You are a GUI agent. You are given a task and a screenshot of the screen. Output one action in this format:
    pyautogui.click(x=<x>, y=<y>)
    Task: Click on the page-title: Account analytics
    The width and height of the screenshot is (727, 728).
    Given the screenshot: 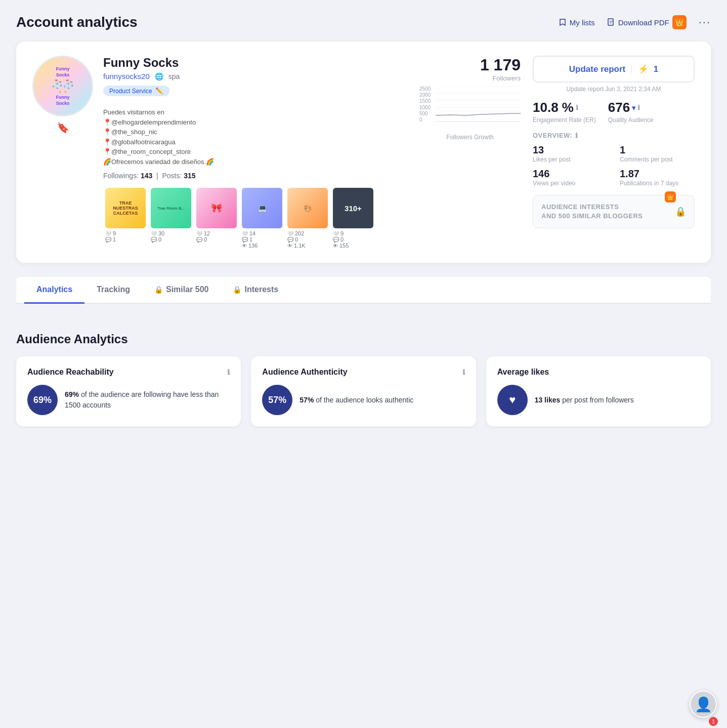 What is the action you would take?
    pyautogui.click(x=77, y=22)
    